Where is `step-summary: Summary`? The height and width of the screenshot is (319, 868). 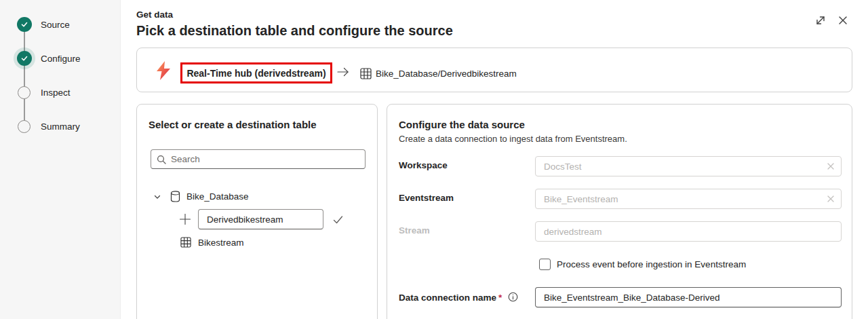 step-summary: Summary is located at coordinates (60, 126).